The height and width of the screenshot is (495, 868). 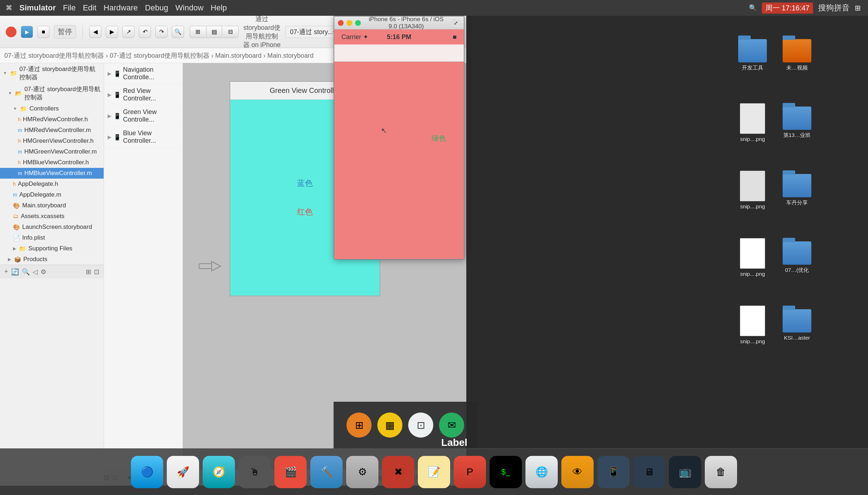 I want to click on file-hmgreenvc-h: h HMGreenViewController.h, so click(x=52, y=141).